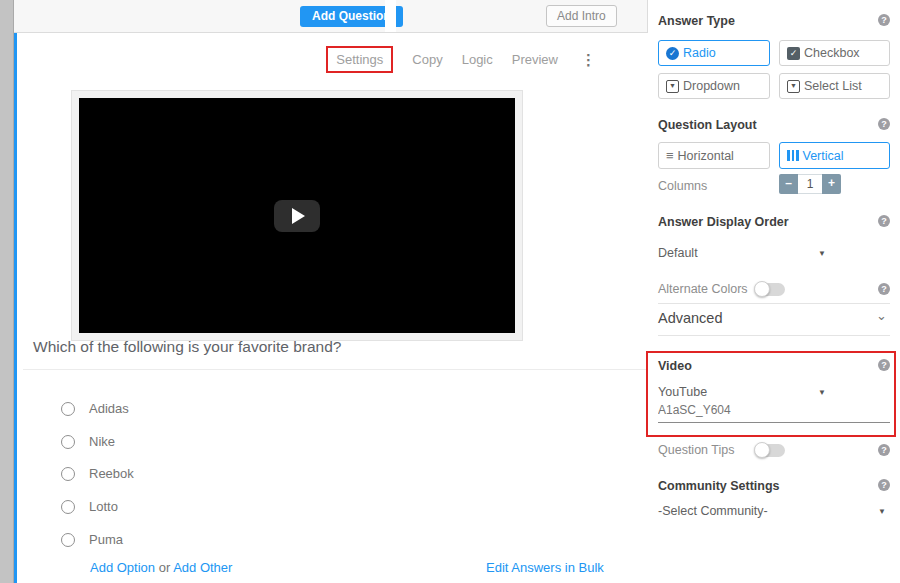 This screenshot has height=583, width=900. What do you see at coordinates (112, 474) in the screenshot?
I see `option-label: Reebok` at bounding box center [112, 474].